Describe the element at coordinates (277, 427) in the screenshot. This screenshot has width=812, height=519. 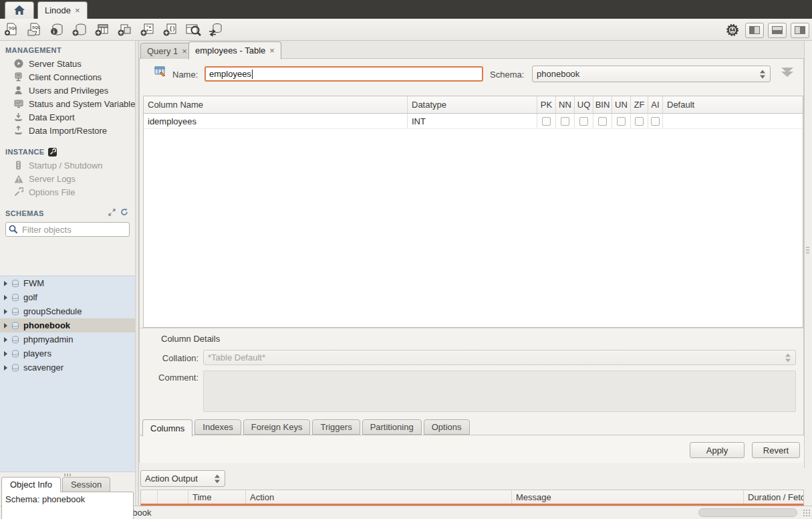
I see `subtab-foreign-keys: Foreign Keys` at that location.